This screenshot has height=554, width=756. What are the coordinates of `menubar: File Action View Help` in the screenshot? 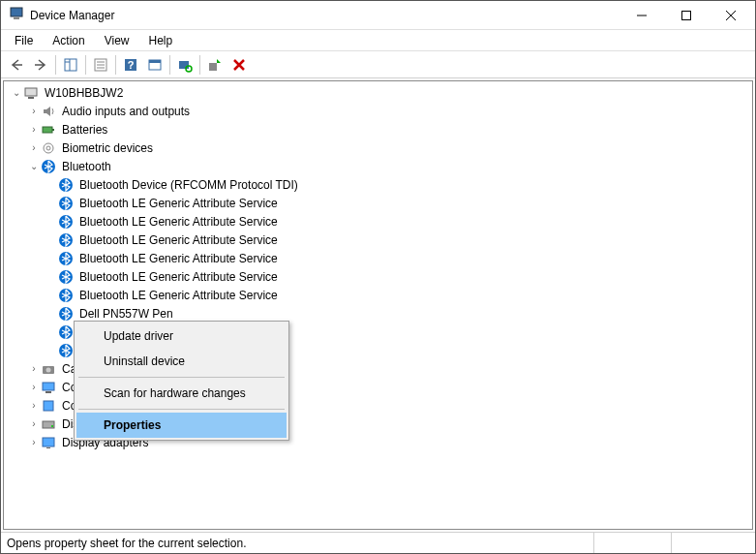 It's located at (378, 41).